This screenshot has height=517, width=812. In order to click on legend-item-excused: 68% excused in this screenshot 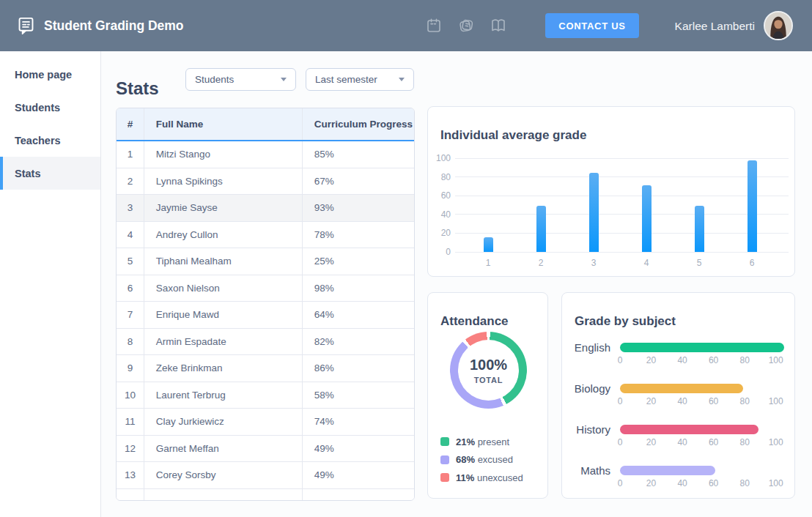, I will do `click(482, 460)`.